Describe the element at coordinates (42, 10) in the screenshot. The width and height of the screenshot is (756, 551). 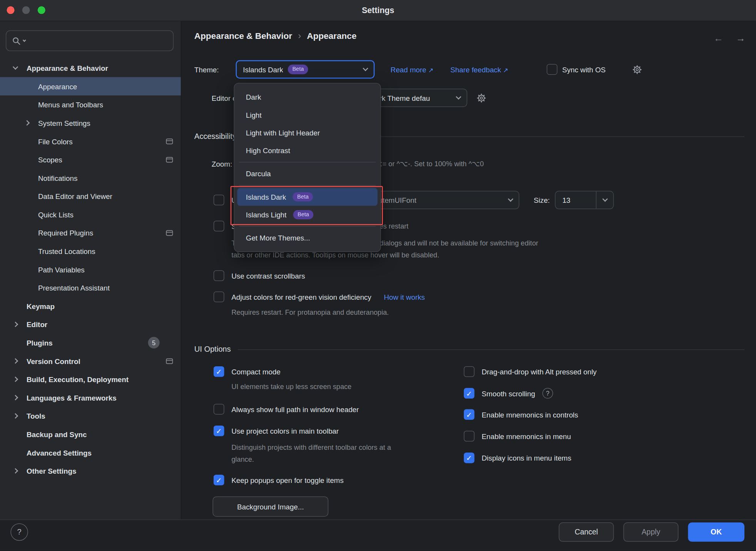
I see `zoom-button` at that location.